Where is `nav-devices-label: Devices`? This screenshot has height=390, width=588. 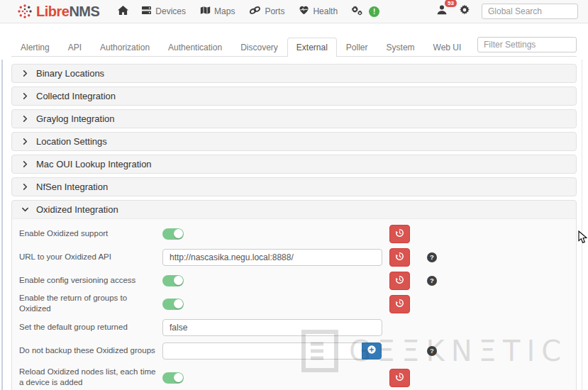
nav-devices-label: Devices is located at coordinates (170, 11).